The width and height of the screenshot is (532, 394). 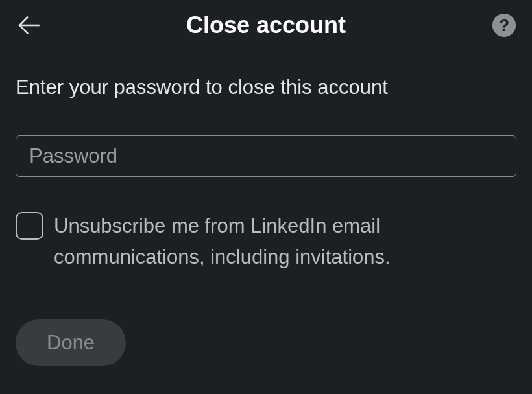 What do you see at coordinates (504, 25) in the screenshot?
I see `help-button: ?` at bounding box center [504, 25].